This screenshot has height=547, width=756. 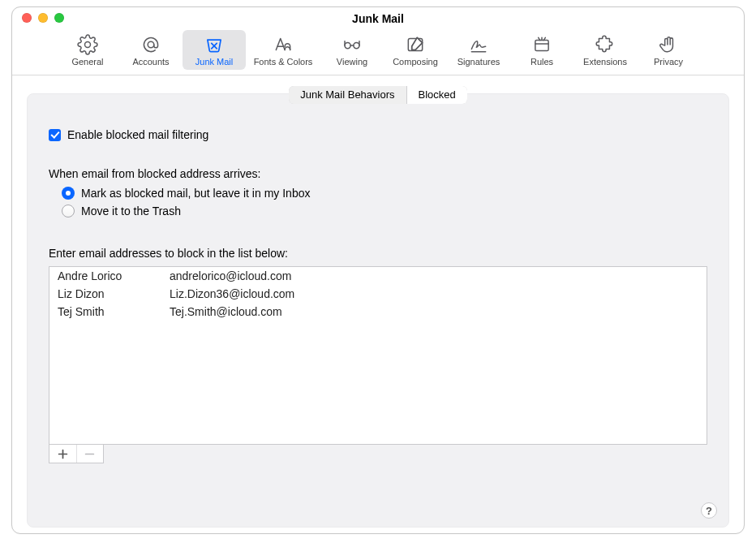 I want to click on radio-mark-blocked, so click(x=68, y=193).